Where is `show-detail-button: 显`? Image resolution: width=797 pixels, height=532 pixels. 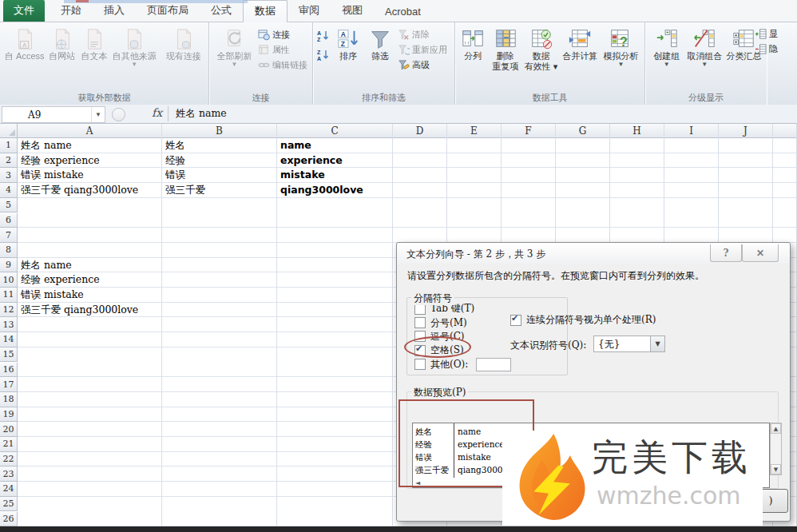
show-detail-button: 显 is located at coordinates (767, 34).